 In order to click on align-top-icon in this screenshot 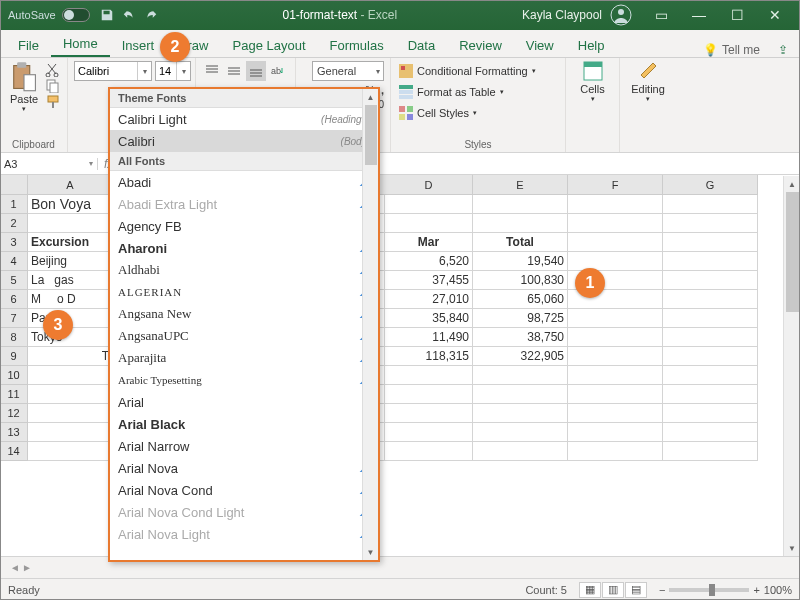, I will do `click(212, 71)`.